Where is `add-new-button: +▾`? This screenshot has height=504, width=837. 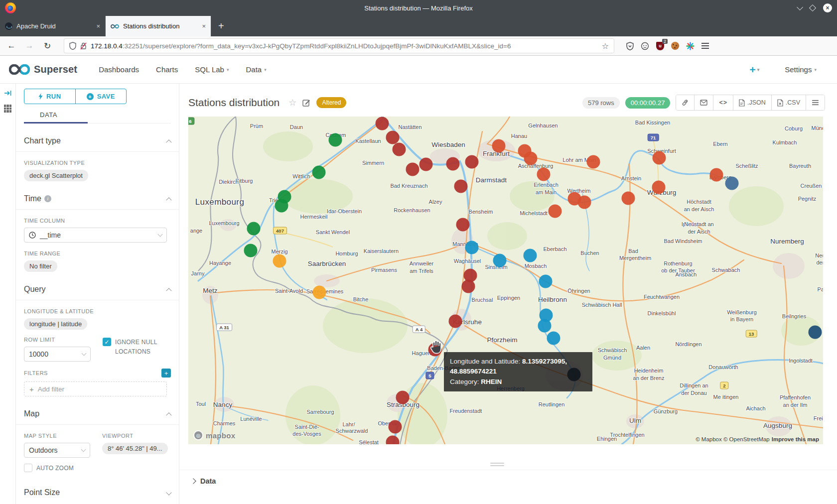 add-new-button: +▾ is located at coordinates (754, 70).